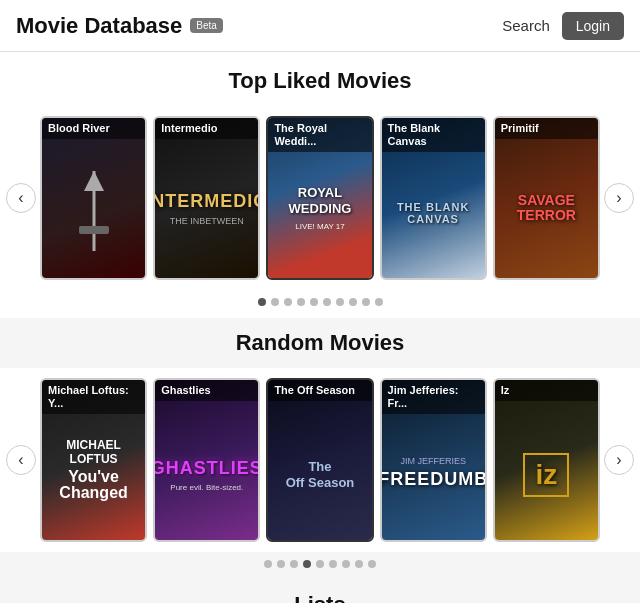 This screenshot has width=640, height=603. I want to click on movie-title-primitif: Primitif, so click(546, 128).